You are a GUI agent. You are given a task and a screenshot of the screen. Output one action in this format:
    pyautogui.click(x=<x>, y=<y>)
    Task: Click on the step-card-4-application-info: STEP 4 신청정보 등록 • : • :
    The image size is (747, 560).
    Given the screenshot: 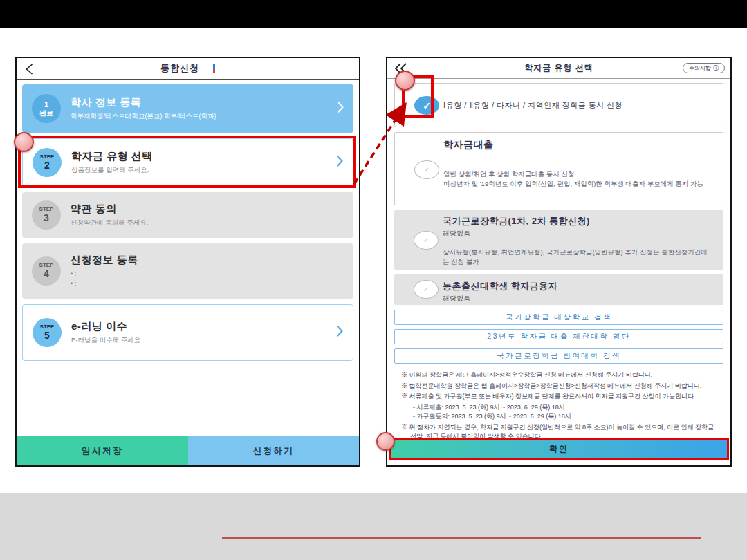 What is the action you would take?
    pyautogui.click(x=188, y=271)
    